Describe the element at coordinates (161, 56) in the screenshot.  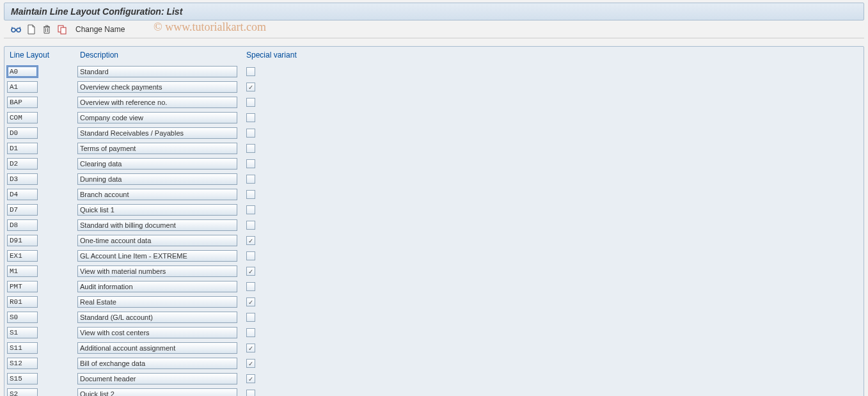
I see `column-header-description: Description` at that location.